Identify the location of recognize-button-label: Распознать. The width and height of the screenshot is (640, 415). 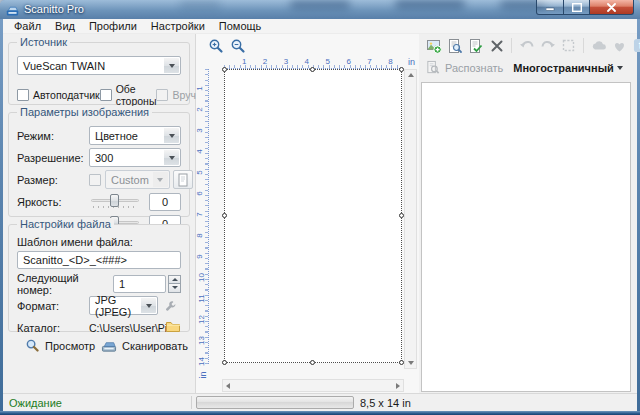
(474, 68).